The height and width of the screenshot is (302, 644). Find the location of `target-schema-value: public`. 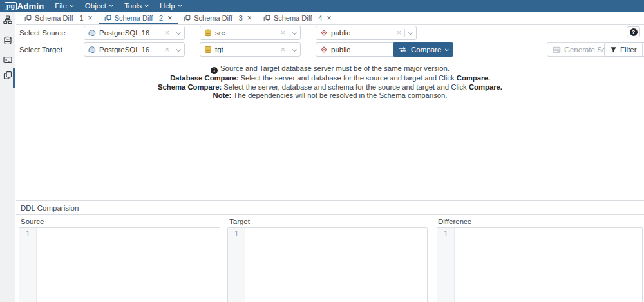

target-schema-value: public is located at coordinates (341, 50).